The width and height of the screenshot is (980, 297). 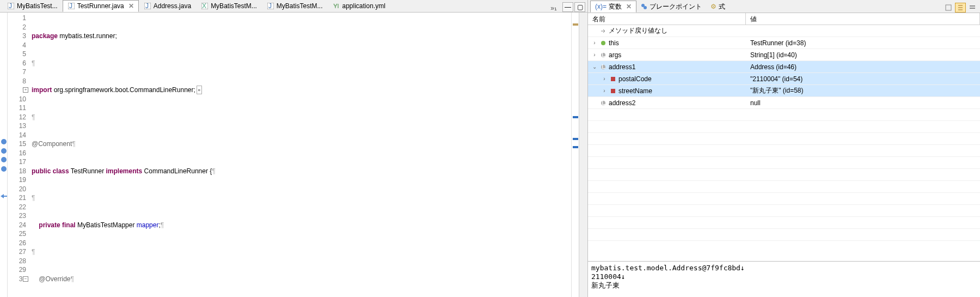 What do you see at coordinates (615, 55) in the screenshot?
I see `var-name-text: args` at bounding box center [615, 55].